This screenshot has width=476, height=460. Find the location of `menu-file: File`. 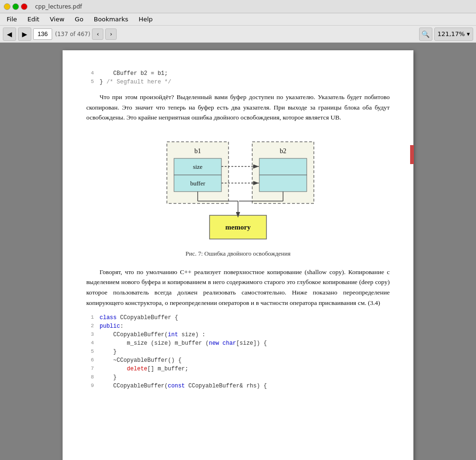

menu-file: File is located at coordinates (12, 19).